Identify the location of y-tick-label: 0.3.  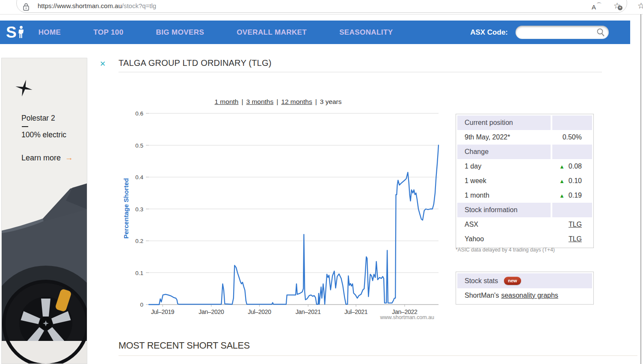
(139, 210).